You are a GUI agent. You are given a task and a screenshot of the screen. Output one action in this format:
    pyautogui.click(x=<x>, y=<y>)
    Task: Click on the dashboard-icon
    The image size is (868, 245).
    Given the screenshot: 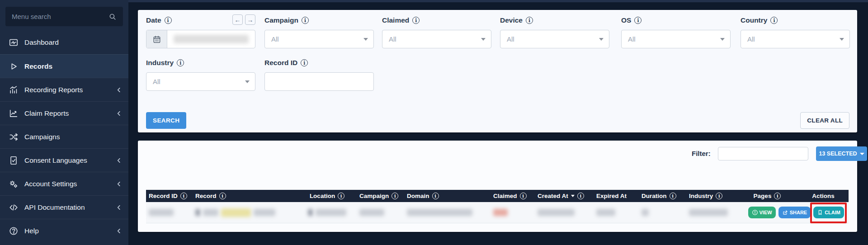 What is the action you would take?
    pyautogui.click(x=14, y=42)
    